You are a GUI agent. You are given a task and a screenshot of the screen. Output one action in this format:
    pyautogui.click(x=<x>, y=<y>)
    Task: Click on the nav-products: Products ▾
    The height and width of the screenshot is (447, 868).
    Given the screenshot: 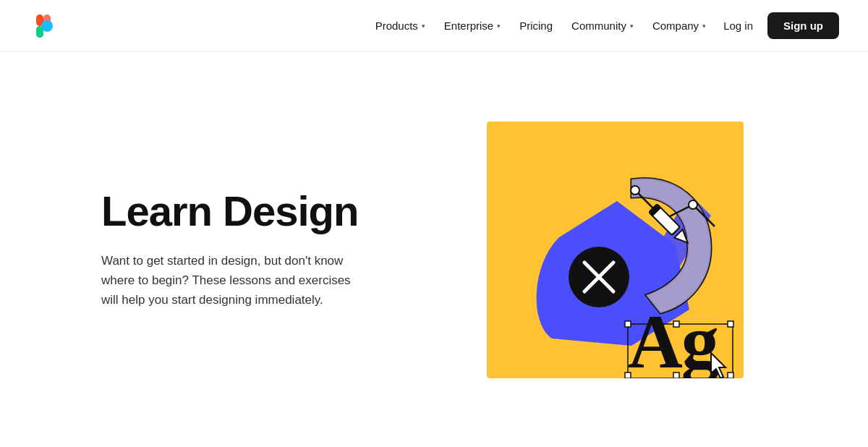 What is the action you would take?
    pyautogui.click(x=401, y=26)
    